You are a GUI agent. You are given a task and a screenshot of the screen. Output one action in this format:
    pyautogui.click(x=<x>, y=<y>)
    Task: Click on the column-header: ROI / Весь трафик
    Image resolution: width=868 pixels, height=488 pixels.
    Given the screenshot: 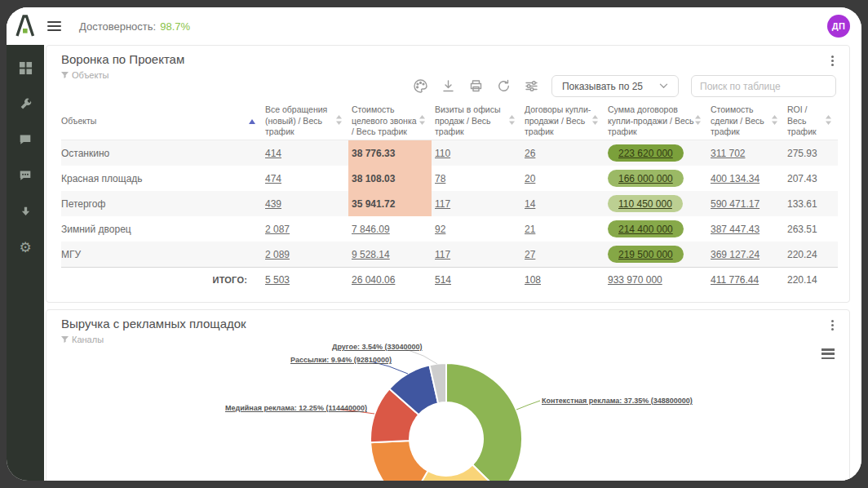 What is the action you would take?
    pyautogui.click(x=811, y=121)
    